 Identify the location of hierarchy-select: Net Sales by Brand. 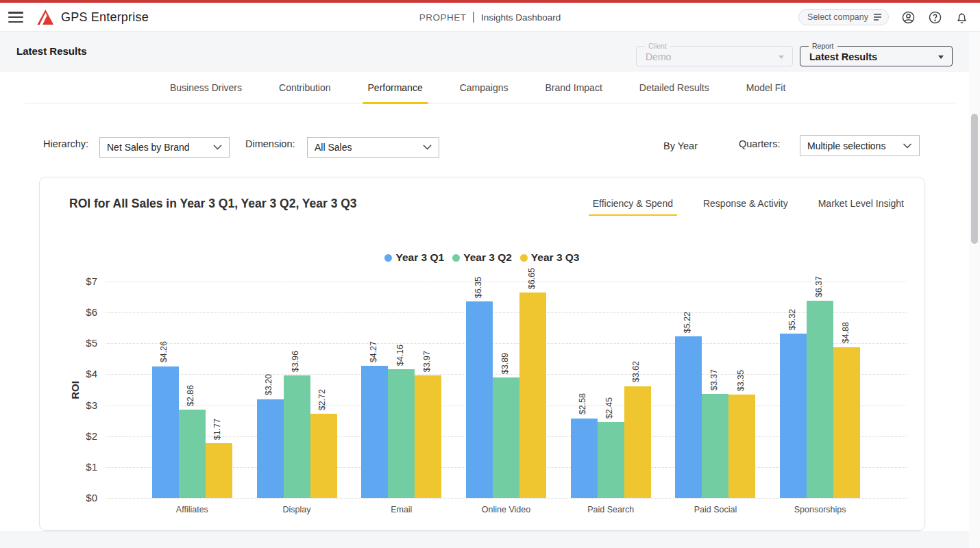
(164, 147).